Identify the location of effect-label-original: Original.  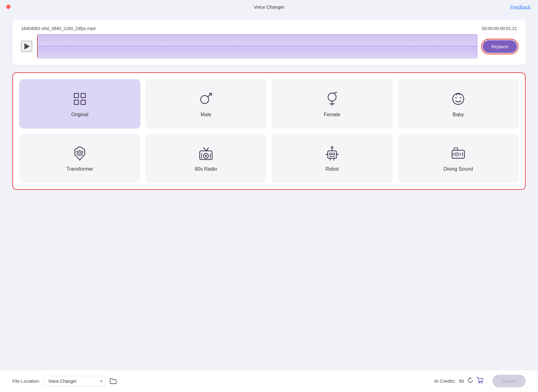
(80, 115).